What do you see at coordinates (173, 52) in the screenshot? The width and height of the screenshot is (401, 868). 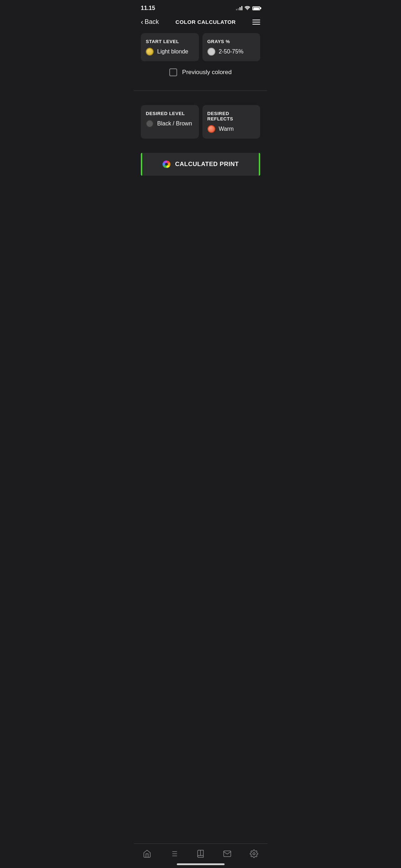 I see `start-level-value: Light blonde` at bounding box center [173, 52].